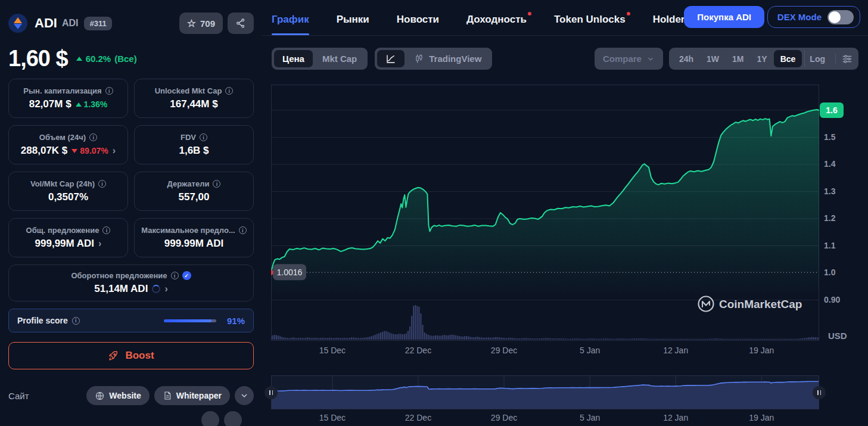 The height and width of the screenshot is (426, 868). Describe the element at coordinates (293, 58) in the screenshot. I see `price-metric-tab: Цена` at that location.